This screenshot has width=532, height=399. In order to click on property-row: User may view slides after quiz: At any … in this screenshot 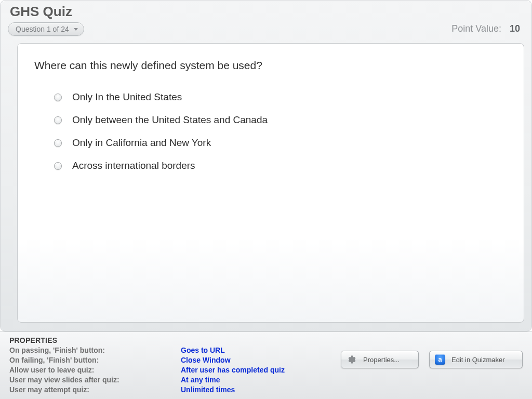, I will do `click(266, 380)`.